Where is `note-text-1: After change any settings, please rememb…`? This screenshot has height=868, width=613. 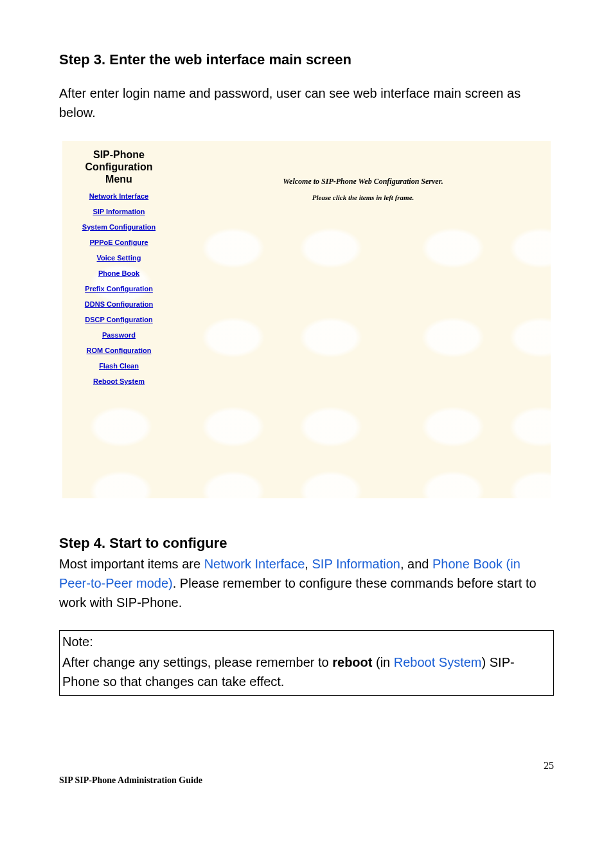 note-text-1: After change any settings, please rememb… is located at coordinates (197, 662).